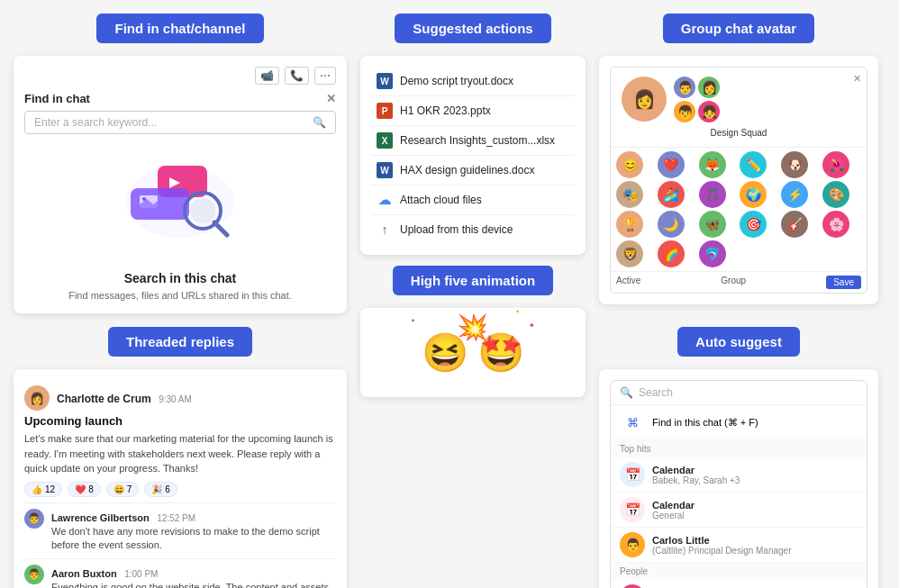 This screenshot has height=588, width=899. What do you see at coordinates (713, 254) in the screenshot?
I see `grid-avatar-21: 🐬` at bounding box center [713, 254].